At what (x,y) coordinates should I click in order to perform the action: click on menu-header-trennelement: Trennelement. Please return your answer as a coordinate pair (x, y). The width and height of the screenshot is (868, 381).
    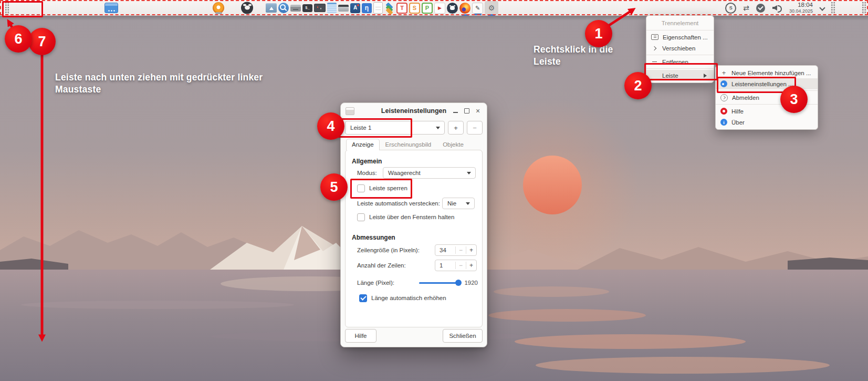
    Looking at the image, I should click on (680, 23).